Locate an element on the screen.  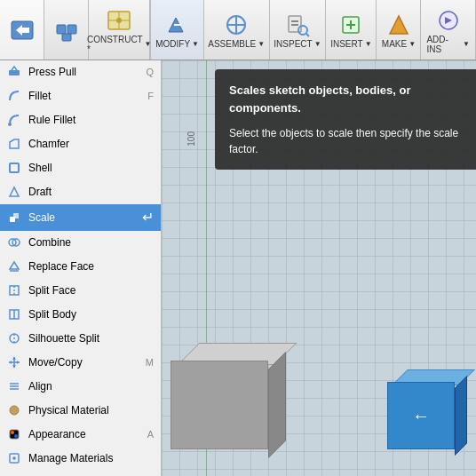
chamfer-icon is located at coordinates (14, 144).